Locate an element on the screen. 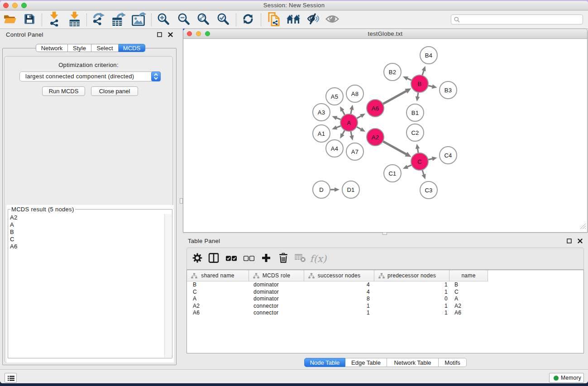 This screenshot has height=386, width=588. graph-node-A4: A4 is located at coordinates (335, 148).